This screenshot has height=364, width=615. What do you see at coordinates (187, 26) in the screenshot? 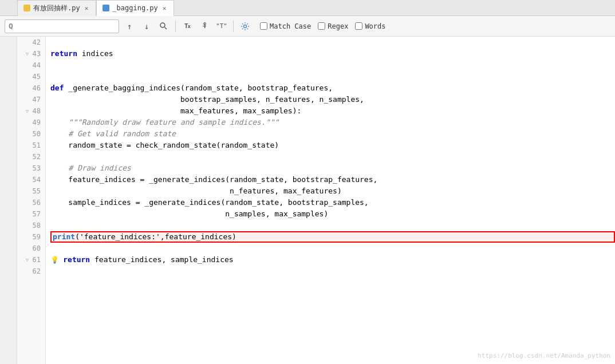
I see `toolbar-btn-tx: Tx` at bounding box center [187, 26].